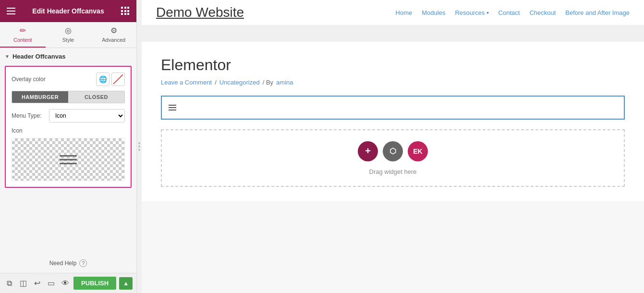 This screenshot has width=644, height=293. Describe the element at coordinates (509, 12) in the screenshot. I see `nav-contact: Contact` at that location.